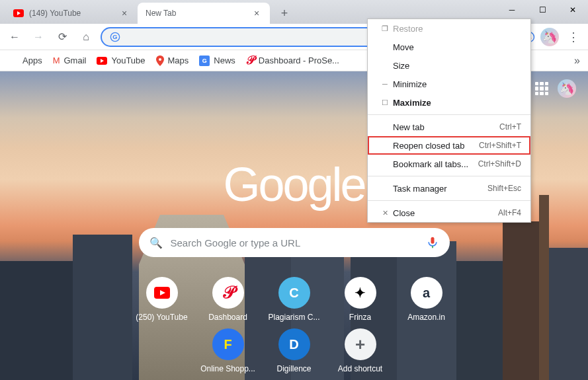  I want to click on shortcut-frinza: ✦Frinza, so click(360, 299).